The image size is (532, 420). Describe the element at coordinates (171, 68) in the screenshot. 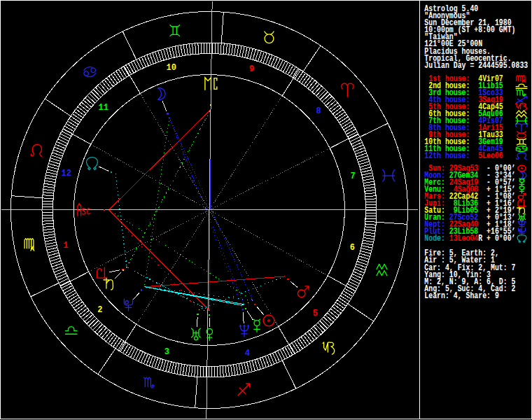

I see `svg-text: 10` at that location.